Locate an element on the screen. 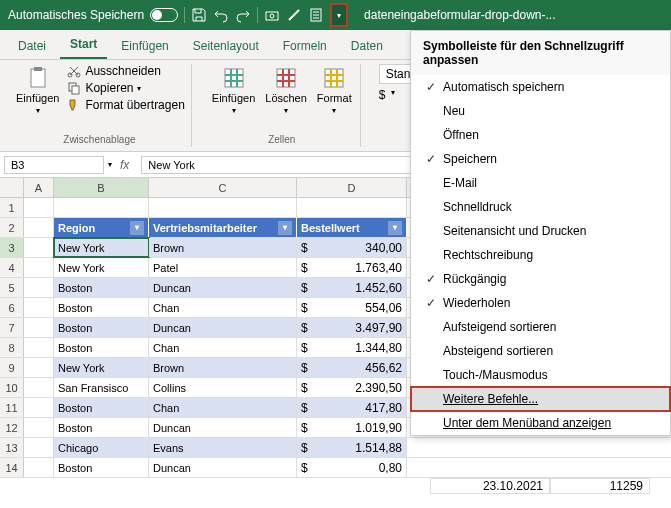 The height and width of the screenshot is (508, 671). cell-value: $554,06 is located at coordinates (352, 308).